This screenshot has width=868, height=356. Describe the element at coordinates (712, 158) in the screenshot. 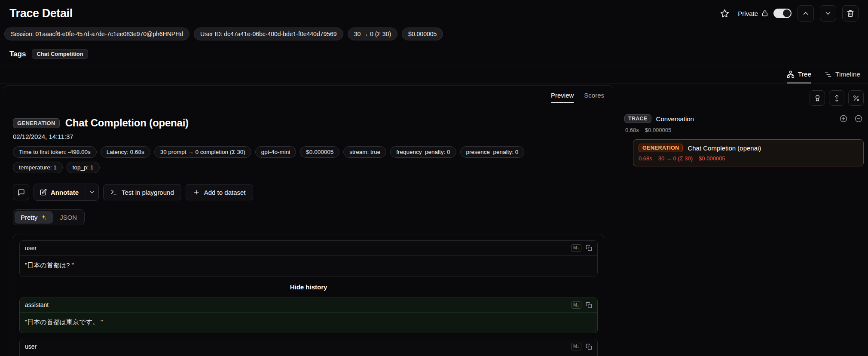

I see `node-cost: $0.000005` at that location.